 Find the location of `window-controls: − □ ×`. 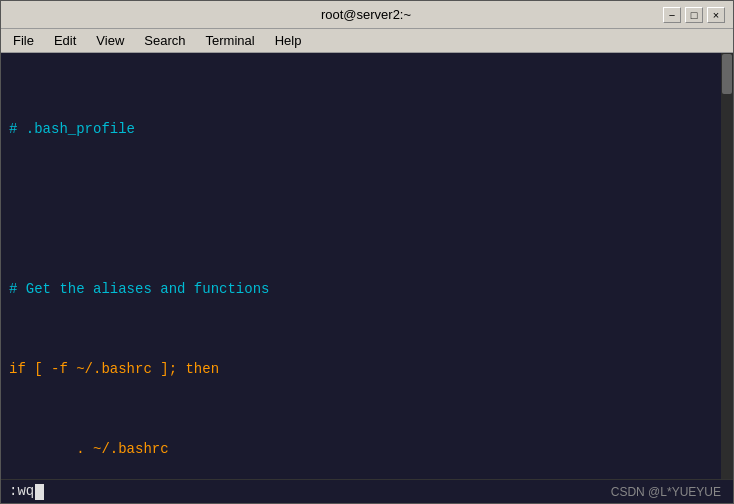

window-controls: − □ × is located at coordinates (694, 15).